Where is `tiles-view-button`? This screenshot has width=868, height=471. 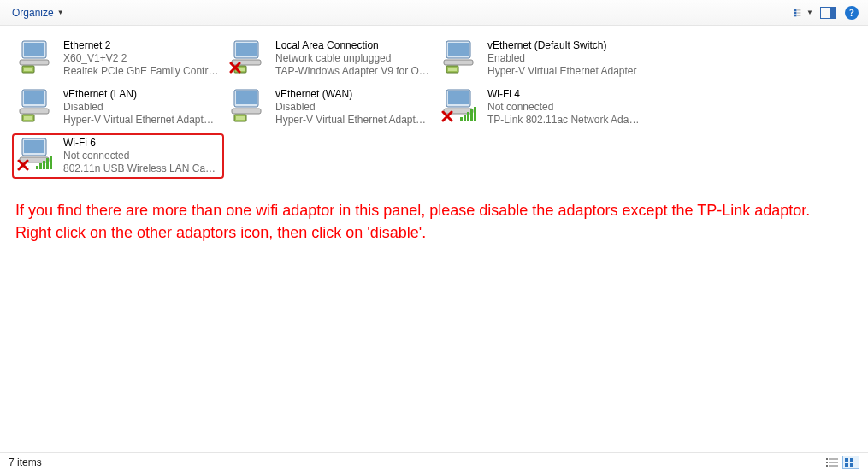
tiles-view-button is located at coordinates (851, 462).